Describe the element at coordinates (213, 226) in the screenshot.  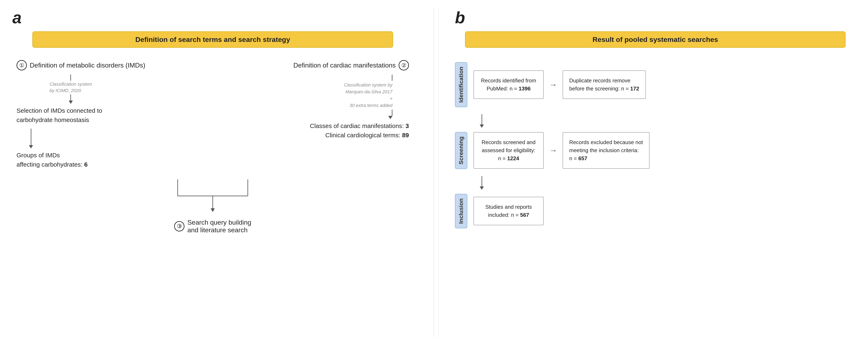
I see `step3: ③ Search query building and literature s…` at that location.